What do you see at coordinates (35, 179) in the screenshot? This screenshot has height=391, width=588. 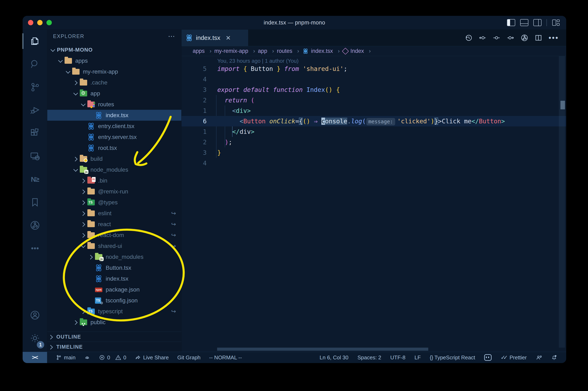 I see `nx-console-icon: N≥` at bounding box center [35, 179].